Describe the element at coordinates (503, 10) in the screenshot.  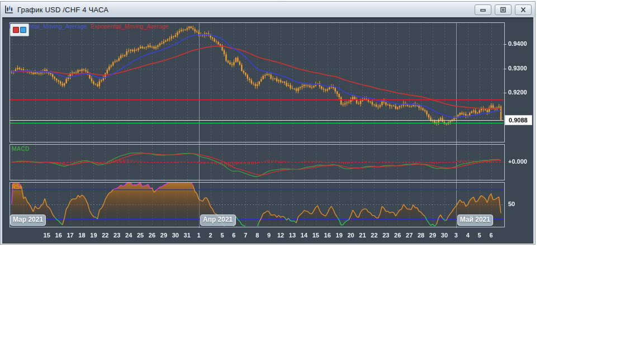
I see `restore-button` at that location.